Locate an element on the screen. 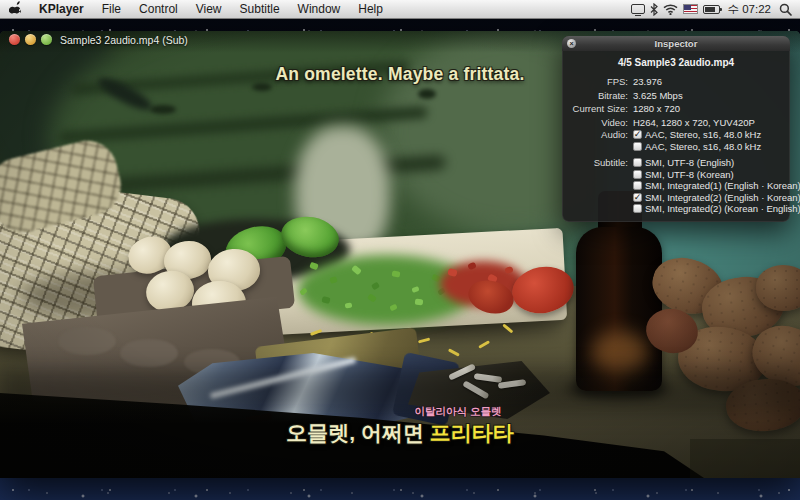  video-label: Video: is located at coordinates (598, 123).